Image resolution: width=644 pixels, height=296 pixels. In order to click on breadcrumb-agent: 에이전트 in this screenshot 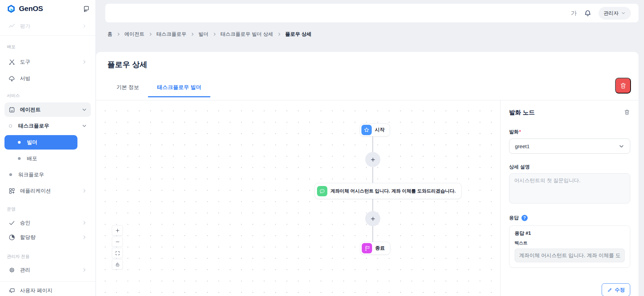, I will do `click(135, 34)`.